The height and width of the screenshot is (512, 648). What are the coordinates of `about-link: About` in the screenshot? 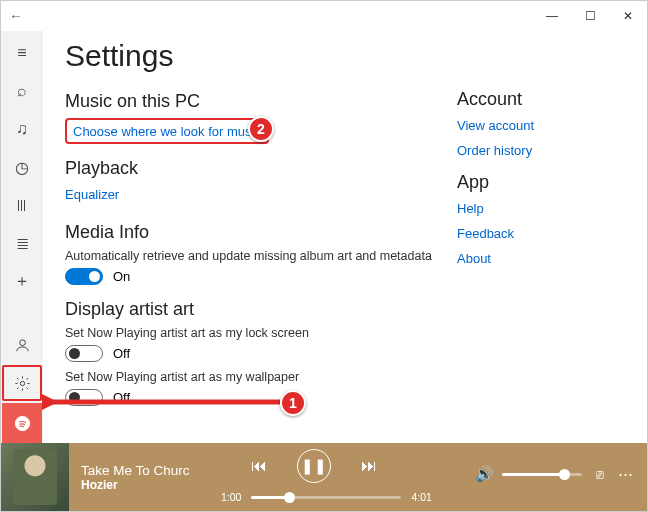 It's located at (542, 258).